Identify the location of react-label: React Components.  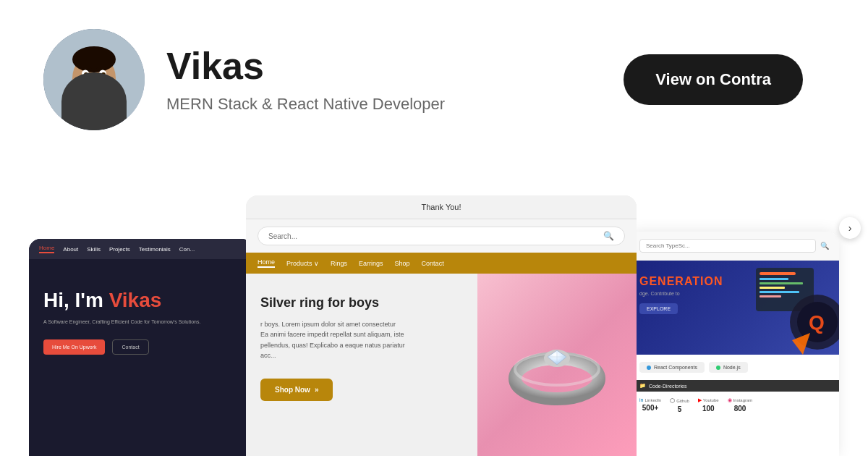
(676, 368).